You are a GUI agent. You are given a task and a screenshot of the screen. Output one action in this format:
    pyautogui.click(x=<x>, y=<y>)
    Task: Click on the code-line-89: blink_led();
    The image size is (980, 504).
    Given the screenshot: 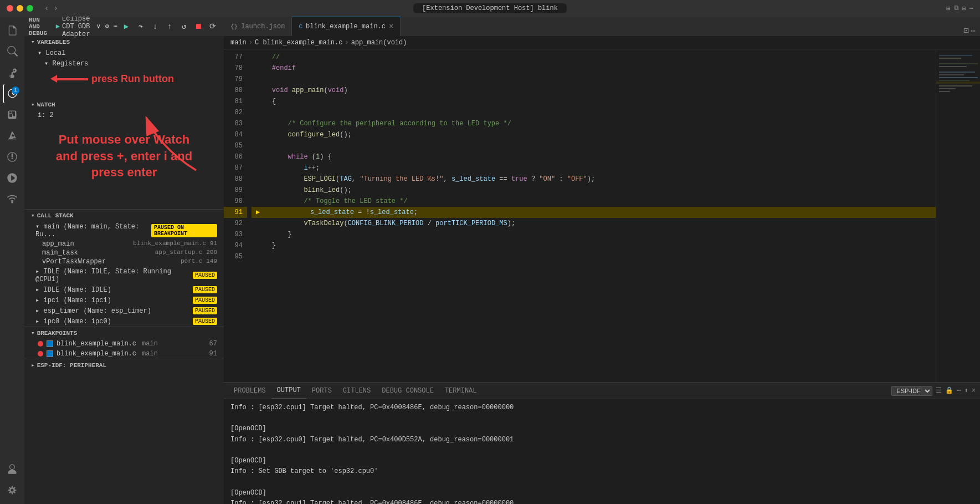 What is the action you would take?
    pyautogui.click(x=594, y=190)
    